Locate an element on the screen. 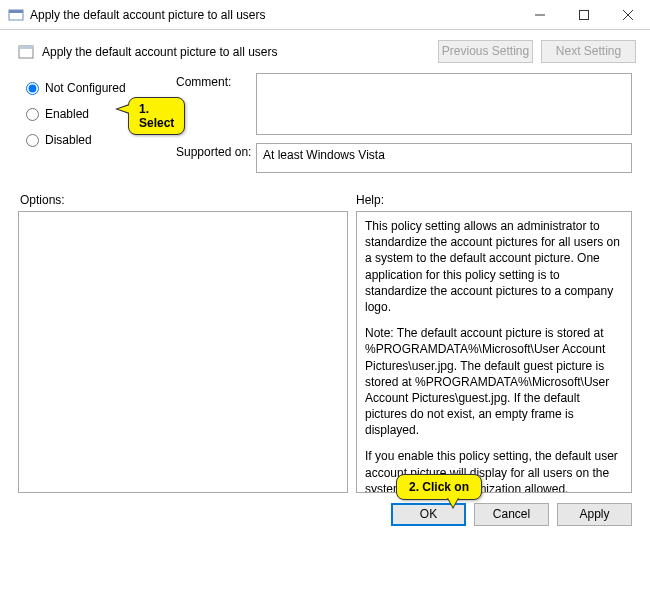  help-heading: Help: is located at coordinates (494, 200).